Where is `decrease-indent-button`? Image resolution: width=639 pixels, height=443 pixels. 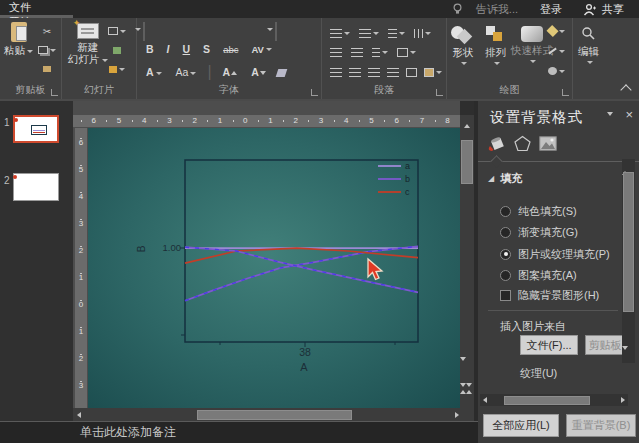 decrease-indent-button is located at coordinates (336, 52).